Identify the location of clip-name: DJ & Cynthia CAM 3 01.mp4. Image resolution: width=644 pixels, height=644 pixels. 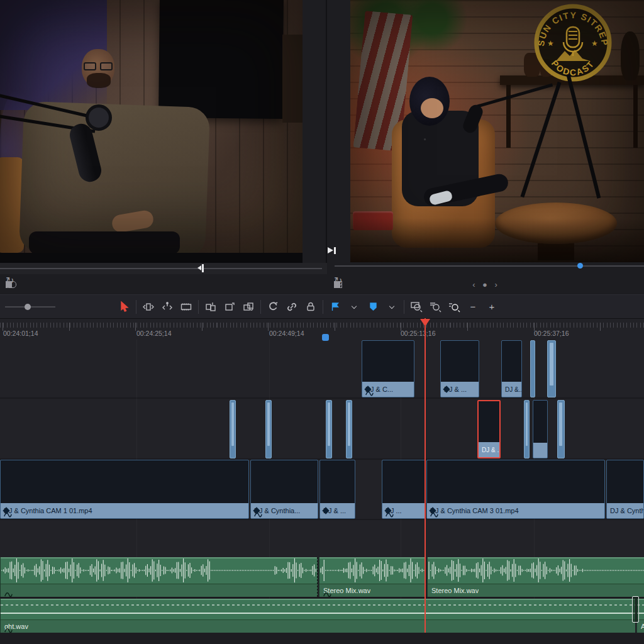
(474, 511).